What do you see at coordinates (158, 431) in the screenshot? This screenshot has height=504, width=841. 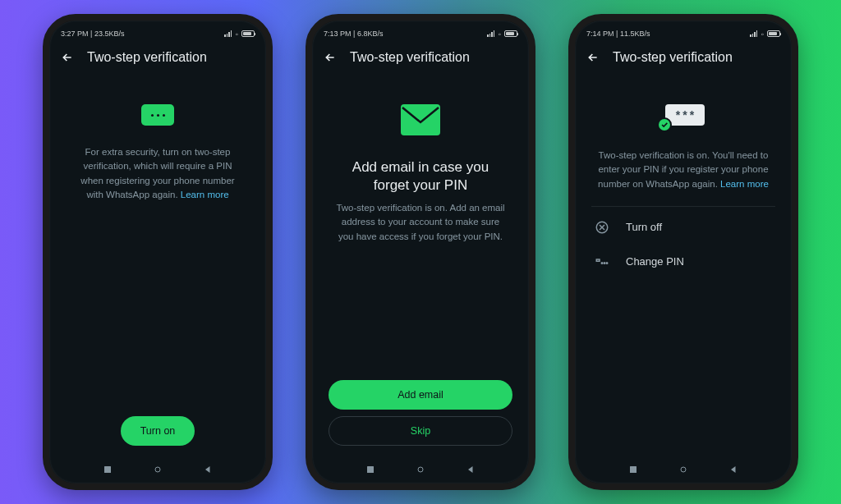 I see `turn-on-button: Turn on` at bounding box center [158, 431].